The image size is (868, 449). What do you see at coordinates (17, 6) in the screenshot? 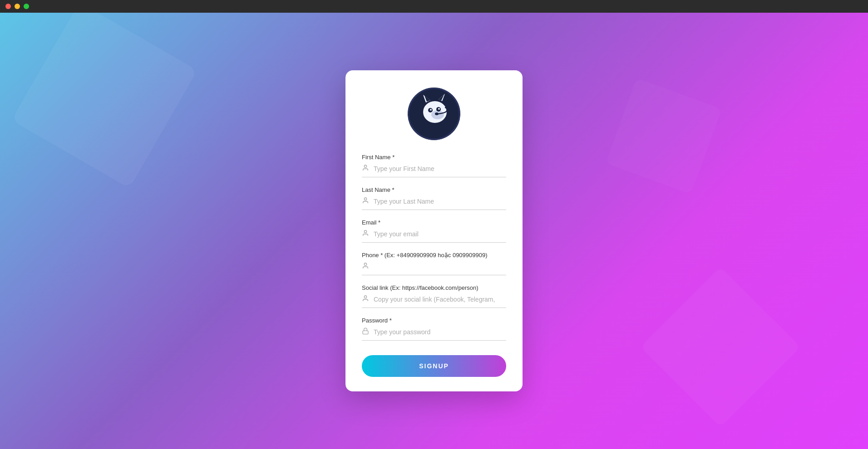
I see `minimize-button` at bounding box center [17, 6].